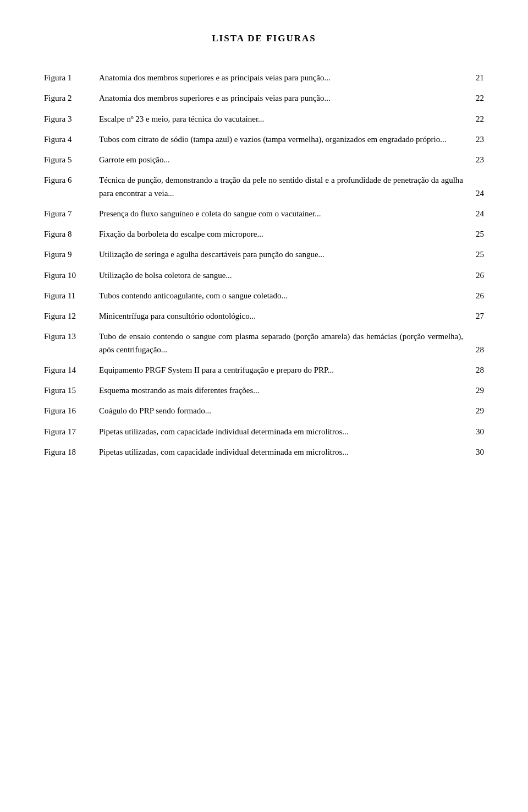 The width and height of the screenshot is (528, 812). What do you see at coordinates (264, 78) in the screenshot?
I see `list-item: Figura 1Anatomia dos membros superiores …` at bounding box center [264, 78].